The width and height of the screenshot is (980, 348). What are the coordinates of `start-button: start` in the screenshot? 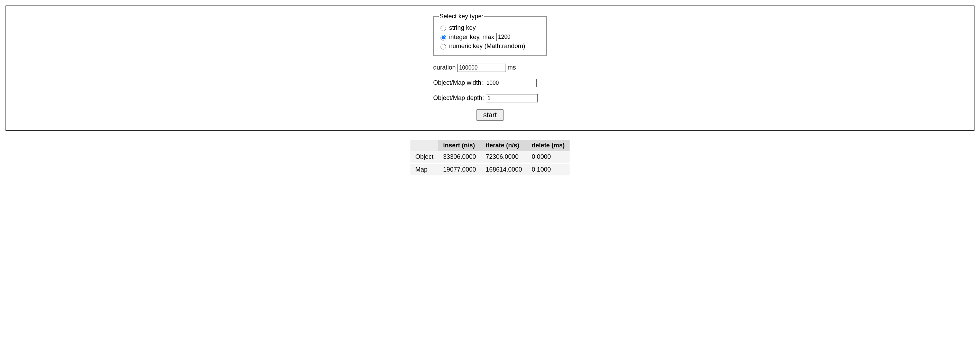 It's located at (490, 115).